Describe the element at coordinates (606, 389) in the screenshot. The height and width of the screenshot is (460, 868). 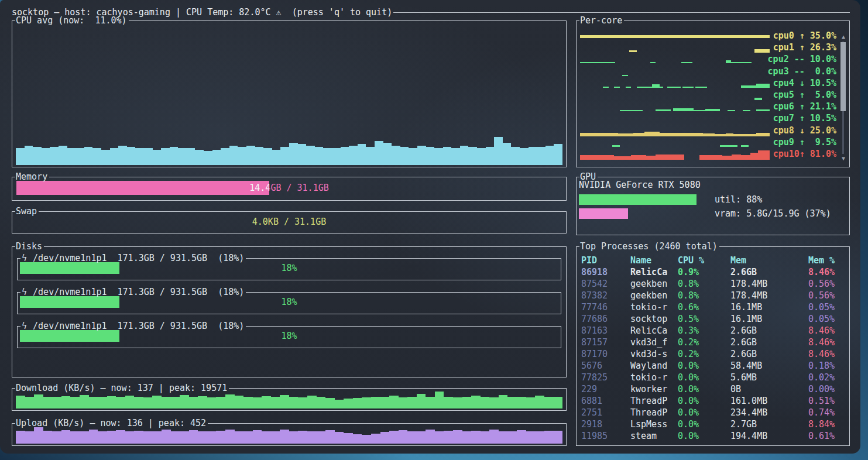
I see `process-pid: 229` at that location.